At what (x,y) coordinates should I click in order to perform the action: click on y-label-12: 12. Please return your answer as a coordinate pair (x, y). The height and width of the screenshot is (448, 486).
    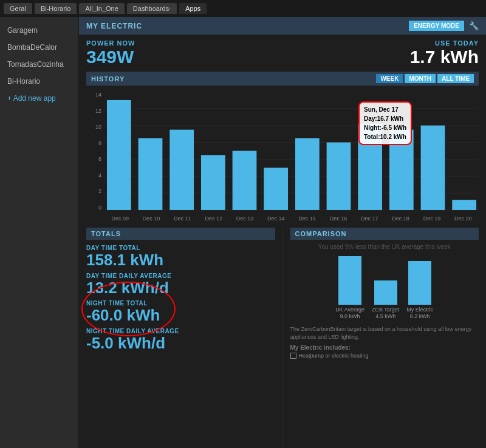
    Looking at the image, I should click on (98, 111).